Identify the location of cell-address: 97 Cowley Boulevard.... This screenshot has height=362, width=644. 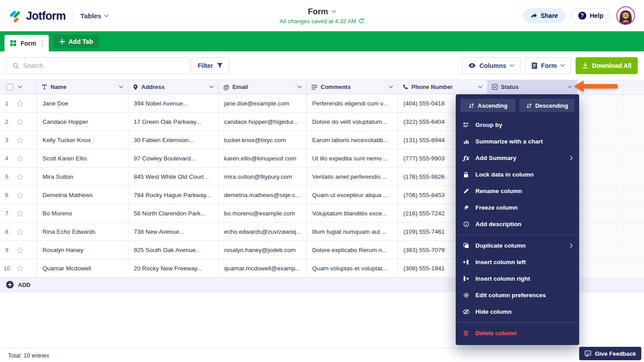
(174, 158).